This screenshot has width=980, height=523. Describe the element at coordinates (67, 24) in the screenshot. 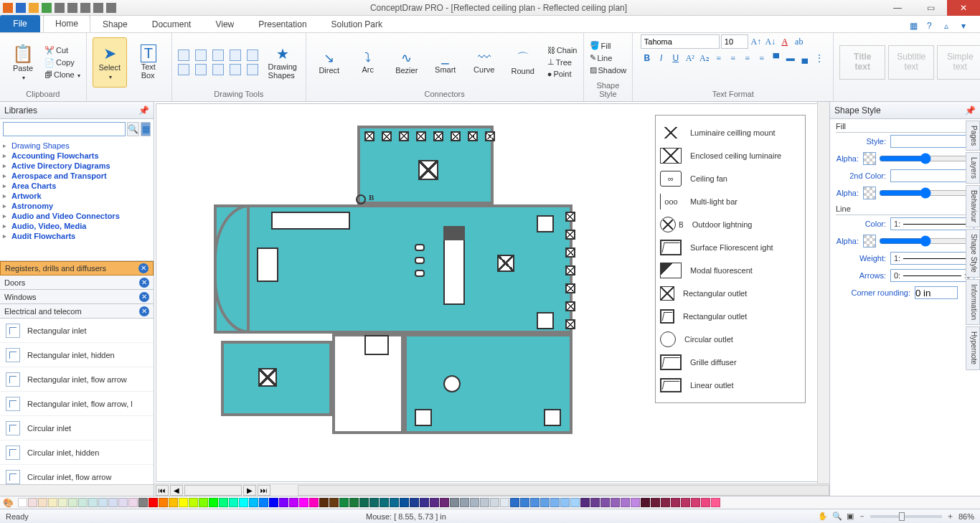

I see `tab-home: Home` at that location.